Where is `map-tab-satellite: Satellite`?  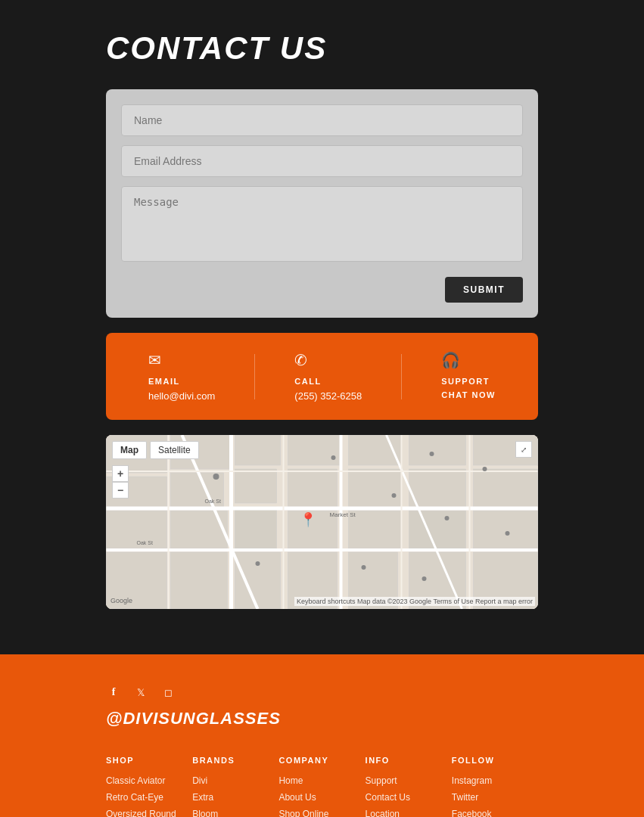
map-tab-satellite: Satellite is located at coordinates (174, 450).